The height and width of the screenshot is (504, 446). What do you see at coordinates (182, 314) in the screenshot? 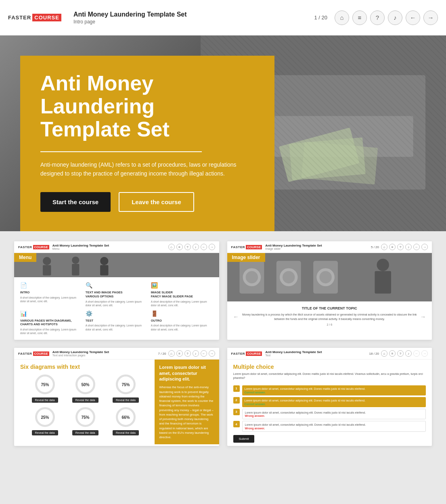
I see `outro-icon: 🚪` at bounding box center [182, 314].